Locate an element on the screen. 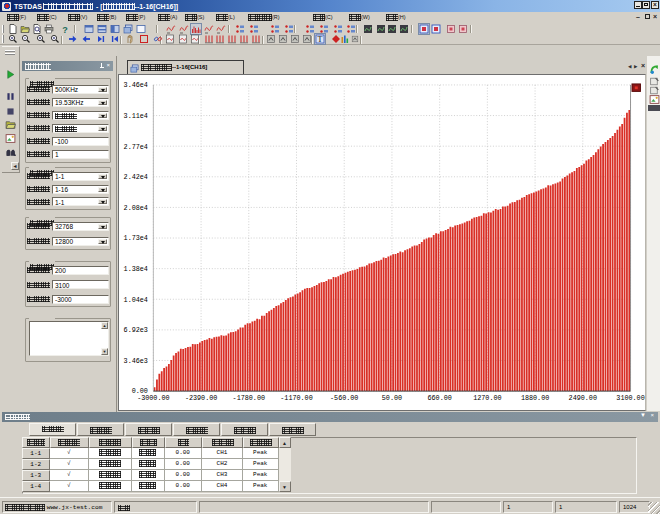 The width and height of the screenshot is (660, 514). svg-text: 2490.00 is located at coordinates (583, 398).